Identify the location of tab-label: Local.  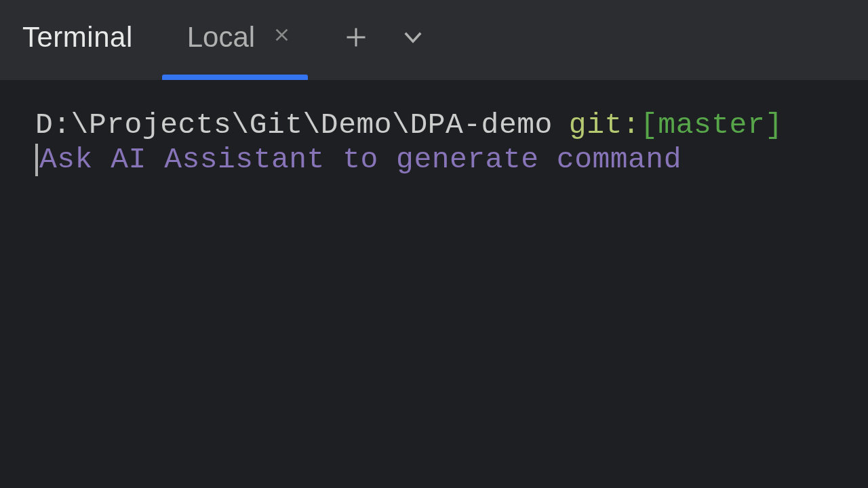
(221, 37).